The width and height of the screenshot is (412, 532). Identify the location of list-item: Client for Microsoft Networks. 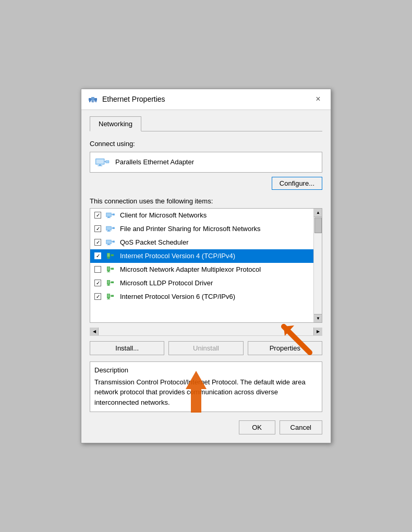
(202, 215).